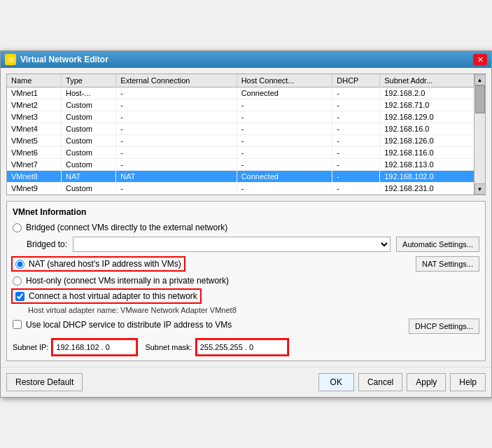 Image resolution: width=492 pixels, height=448 pixels. What do you see at coordinates (89, 94) in the screenshot?
I see `table-cell: Host-...` at bounding box center [89, 94].